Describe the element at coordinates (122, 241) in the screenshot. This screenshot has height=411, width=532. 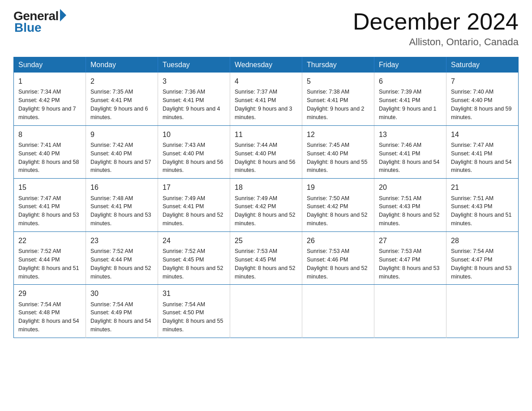
I see `day-number: 23` at that location.